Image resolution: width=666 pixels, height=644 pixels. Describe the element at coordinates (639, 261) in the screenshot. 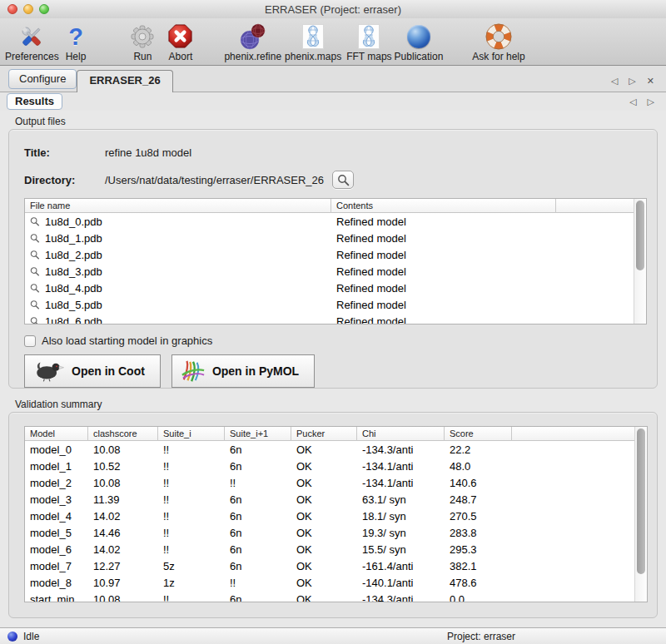

I see `file-table-scrollbar` at that location.